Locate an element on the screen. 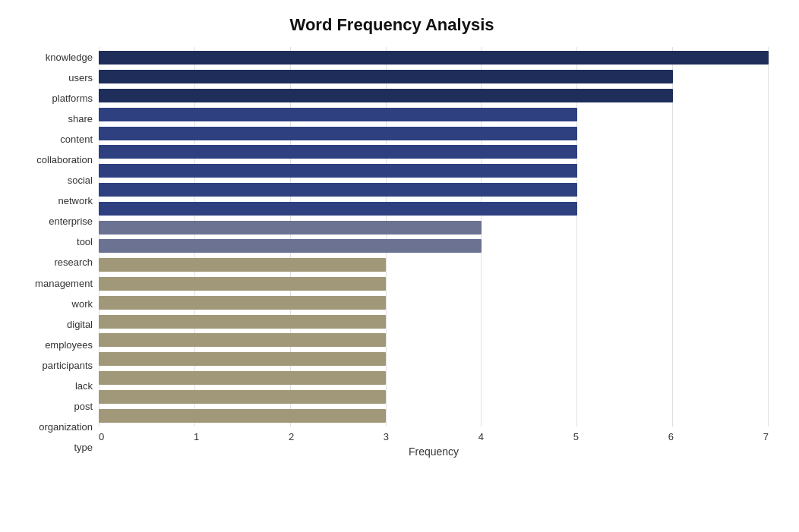 This screenshot has height=532, width=799. y-label: lack is located at coordinates (84, 386).